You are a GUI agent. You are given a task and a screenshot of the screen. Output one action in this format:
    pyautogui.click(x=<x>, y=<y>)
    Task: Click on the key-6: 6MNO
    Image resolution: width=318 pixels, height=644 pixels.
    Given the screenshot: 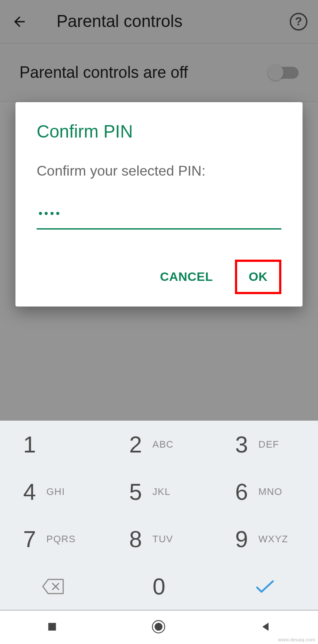 What is the action you would take?
    pyautogui.click(x=265, y=492)
    